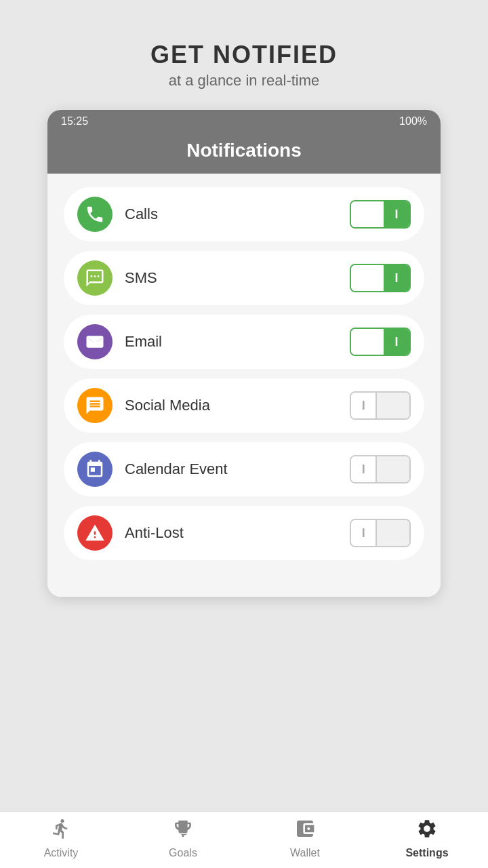 The width and height of the screenshot is (488, 868). What do you see at coordinates (244, 121) in the screenshot?
I see `status-bar: 15:25 100%` at bounding box center [244, 121].